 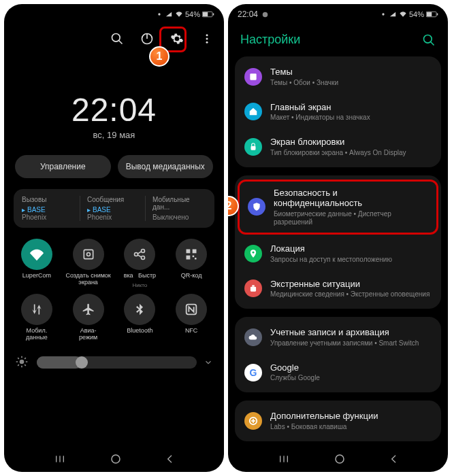 What do you see at coordinates (140, 318) in the screenshot?
I see `qs-bluetooth: Bluetooth` at bounding box center [140, 318].